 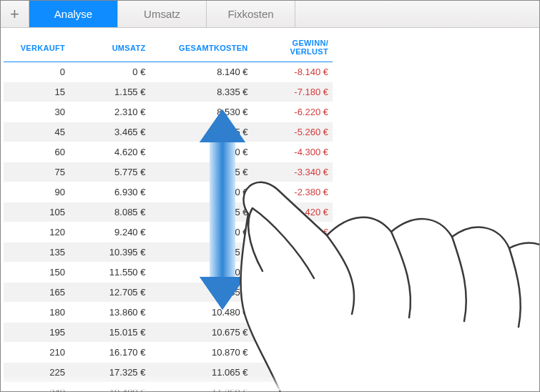 What do you see at coordinates (36, 253) in the screenshot?
I see `cell-sold: 135` at bounding box center [36, 253].